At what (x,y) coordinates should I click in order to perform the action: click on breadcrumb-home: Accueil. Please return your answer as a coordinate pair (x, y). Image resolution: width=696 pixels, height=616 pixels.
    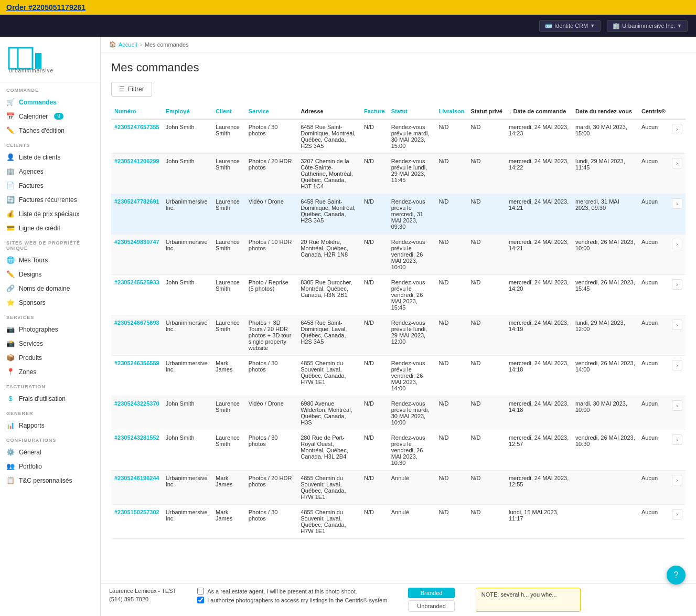
    Looking at the image, I should click on (128, 45).